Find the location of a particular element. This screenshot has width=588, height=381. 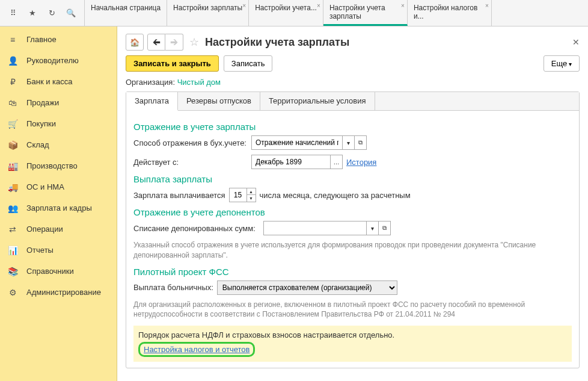

sidebar-item: 🚚ОС и НМА is located at coordinates (58, 187).